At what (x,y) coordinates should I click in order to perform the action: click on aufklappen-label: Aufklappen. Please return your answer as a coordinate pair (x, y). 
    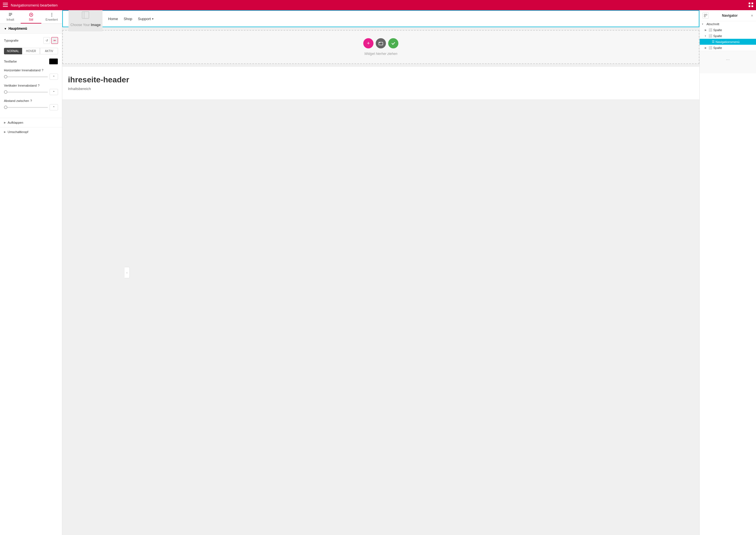
    Looking at the image, I should click on (15, 123).